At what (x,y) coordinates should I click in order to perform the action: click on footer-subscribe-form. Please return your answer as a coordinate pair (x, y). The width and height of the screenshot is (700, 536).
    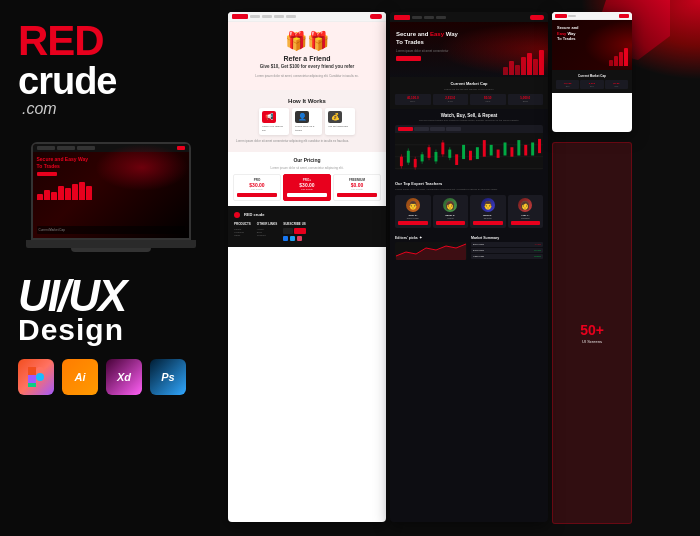
    Looking at the image, I should click on (294, 231).